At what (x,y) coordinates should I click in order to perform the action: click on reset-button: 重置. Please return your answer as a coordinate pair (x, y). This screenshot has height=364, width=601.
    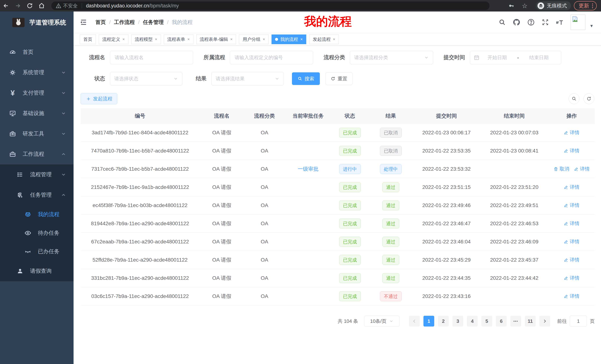
    Looking at the image, I should click on (339, 79).